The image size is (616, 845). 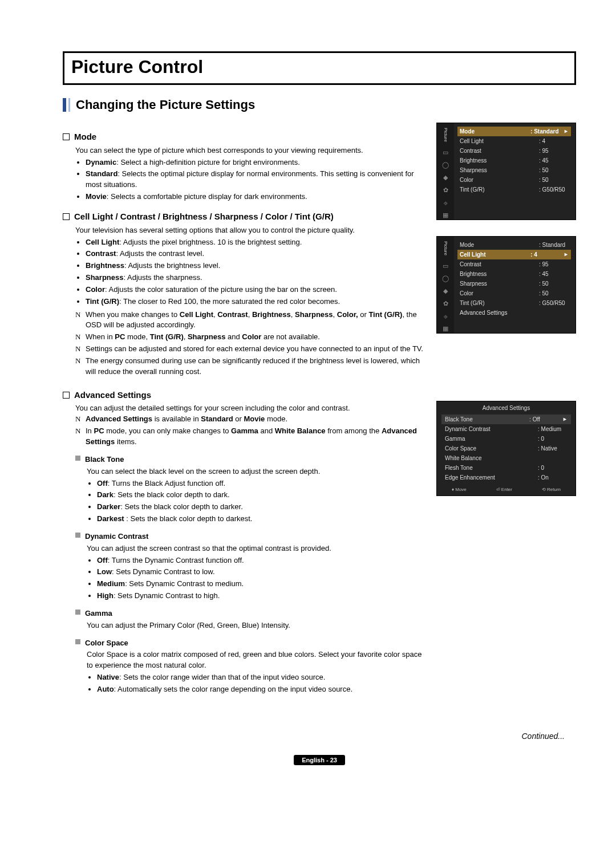 What do you see at coordinates (446, 135) in the screenshot?
I see `osd-tab: Picture` at bounding box center [446, 135].